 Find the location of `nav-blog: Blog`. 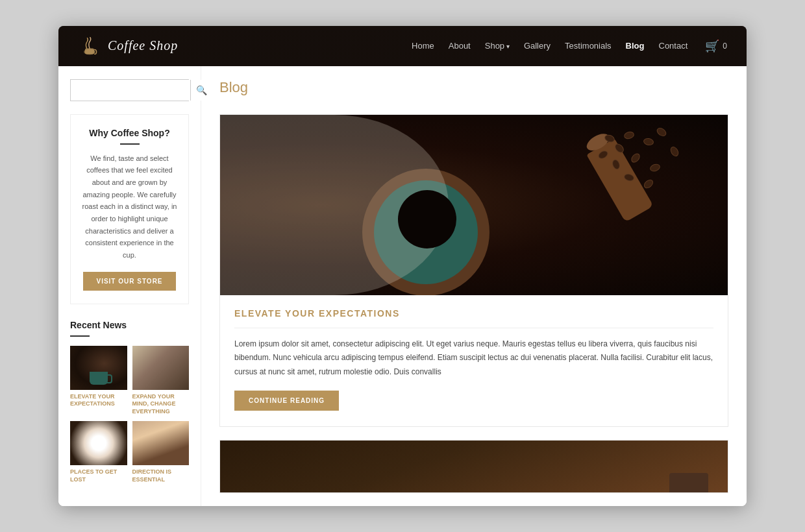

nav-blog: Blog is located at coordinates (635, 45).